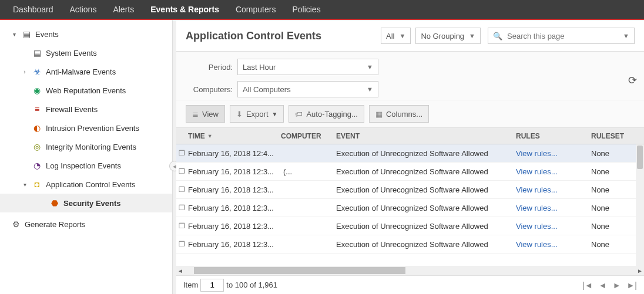 This screenshot has height=294, width=644. What do you see at coordinates (212, 285) in the screenshot?
I see `pager-current-input` at bounding box center [212, 285].